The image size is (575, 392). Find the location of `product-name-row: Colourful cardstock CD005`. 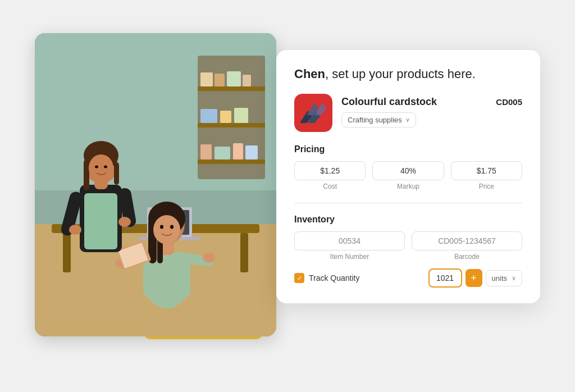

product-name-row: Colourful cardstock CD005 is located at coordinates (432, 102).